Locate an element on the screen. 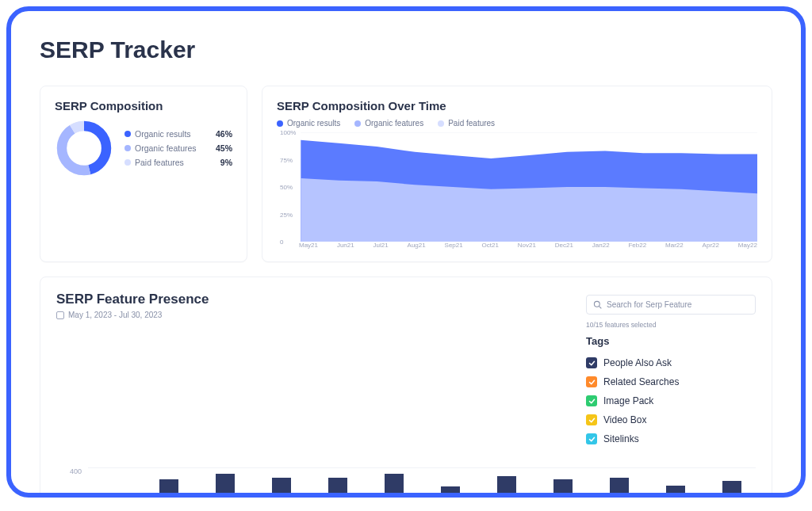  search-placeholder: Search for Serp Feature is located at coordinates (649, 304).